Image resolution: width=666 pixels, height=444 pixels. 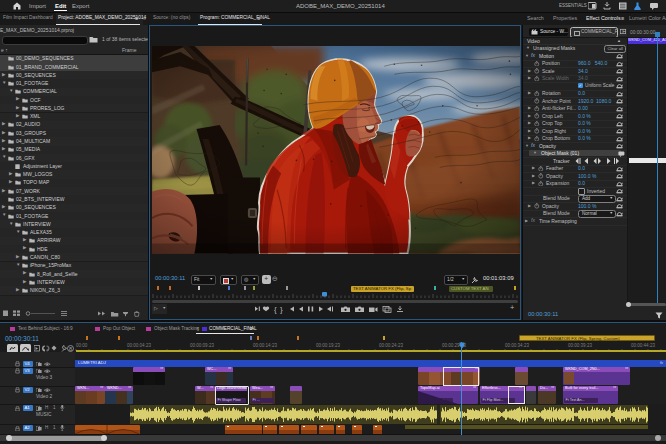 What do you see at coordinates (643, 346) in the screenshot?
I see `svg-text: 00:00:44:23` at bounding box center [643, 346].